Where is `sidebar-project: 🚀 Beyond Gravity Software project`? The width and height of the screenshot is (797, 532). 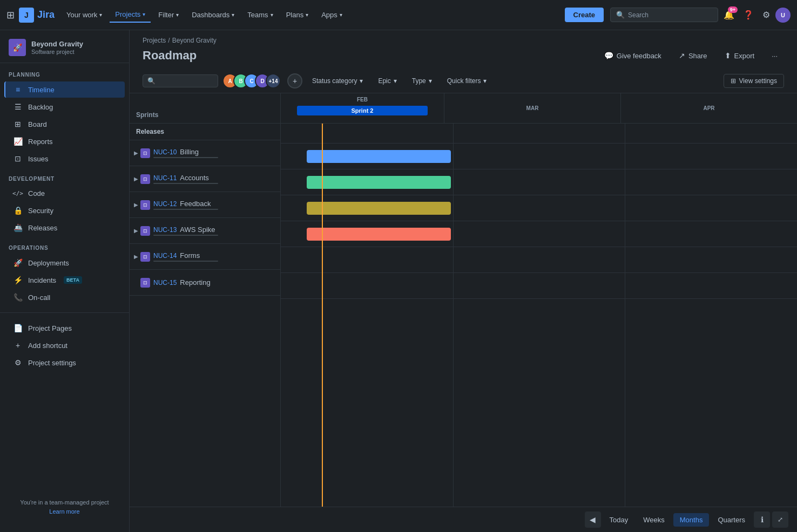
sidebar-project: 🚀 Beyond Gravity Software project is located at coordinates (65, 46).